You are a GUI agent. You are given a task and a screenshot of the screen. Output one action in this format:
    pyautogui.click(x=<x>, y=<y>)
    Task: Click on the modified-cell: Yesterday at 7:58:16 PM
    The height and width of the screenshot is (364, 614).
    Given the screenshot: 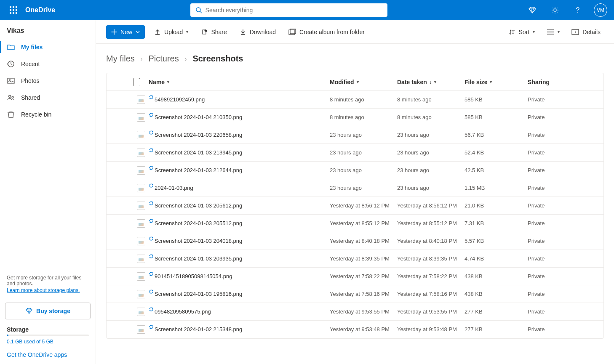 What is the action you would take?
    pyautogui.click(x=363, y=294)
    